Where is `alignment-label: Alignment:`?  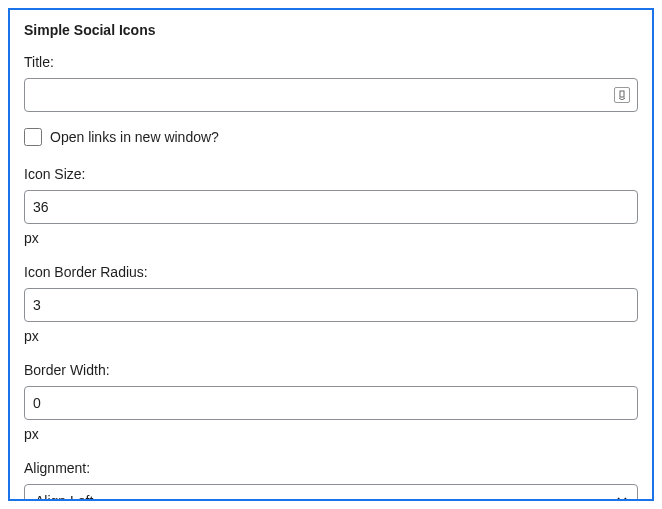
alignment-label: Alignment: is located at coordinates (331, 468).